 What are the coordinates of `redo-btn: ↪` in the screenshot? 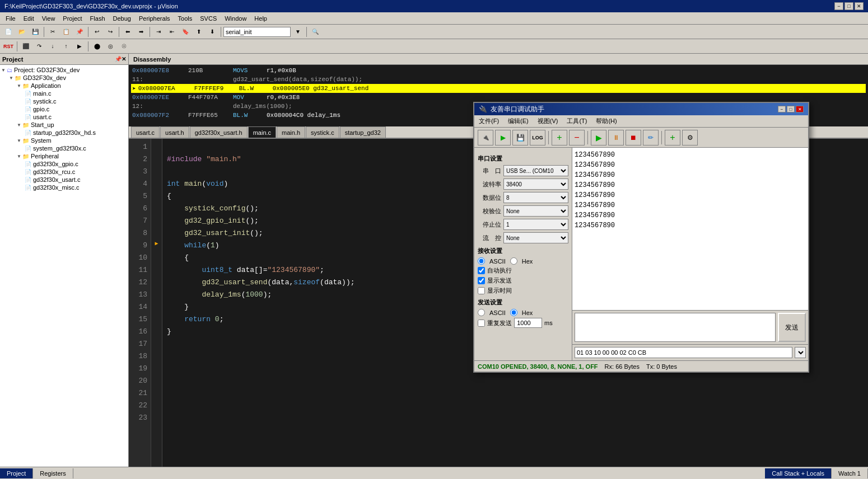 It's located at (110, 32).